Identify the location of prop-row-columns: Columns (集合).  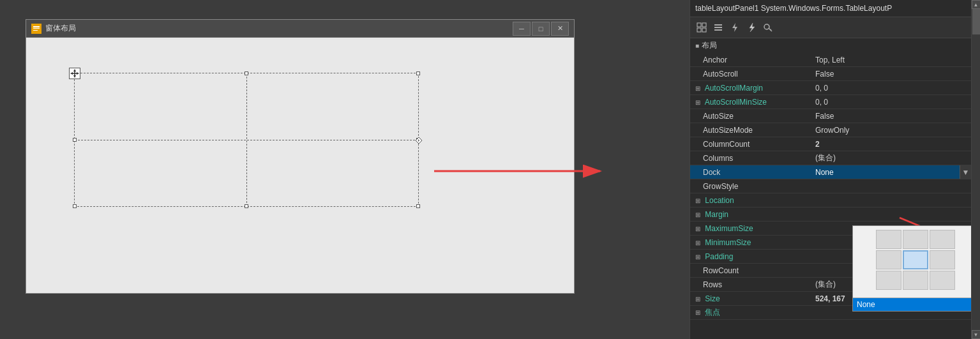
(831, 158).